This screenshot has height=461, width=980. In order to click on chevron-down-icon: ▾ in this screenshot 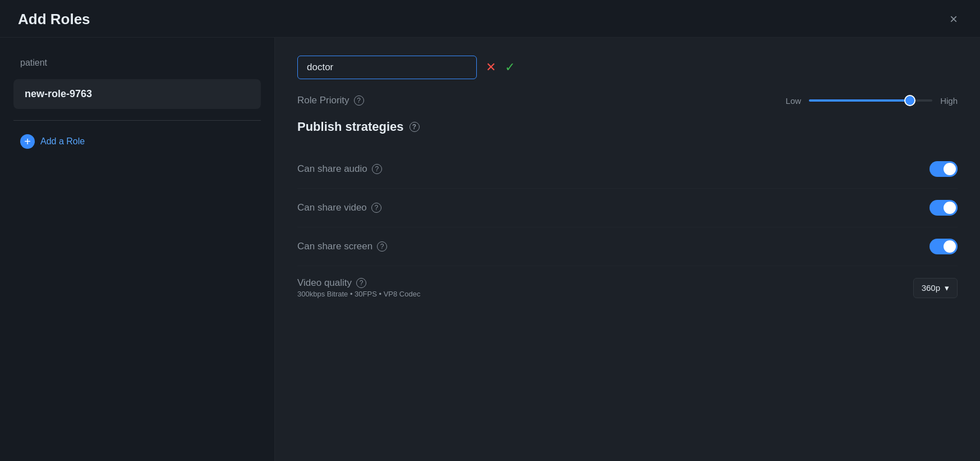, I will do `click(947, 288)`.